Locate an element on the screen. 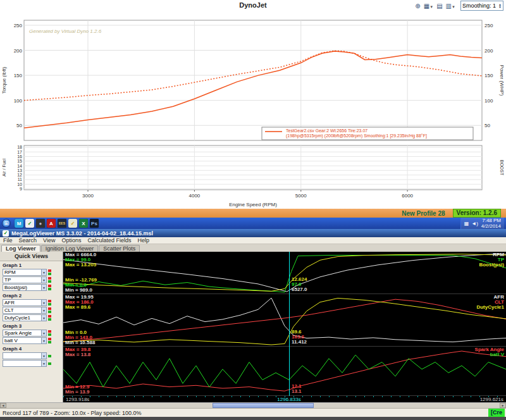 The image size is (506, 420). scroll-right-arrow: ► is located at coordinates (503, 405).